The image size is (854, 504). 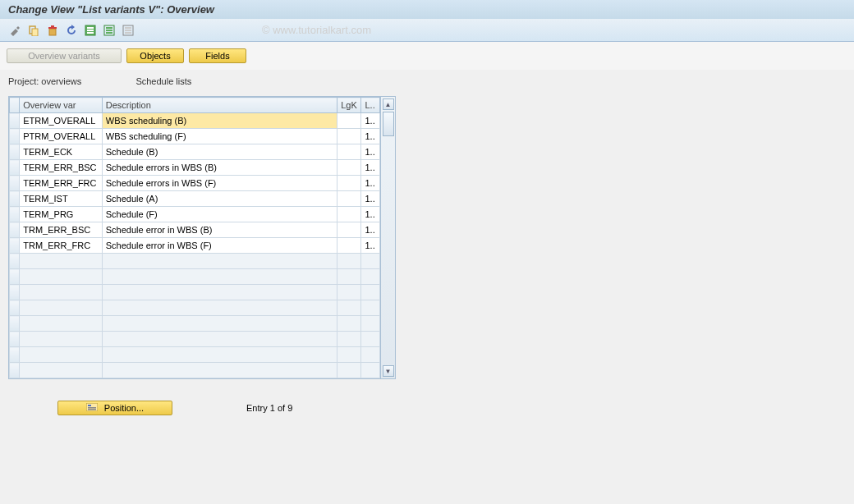 What do you see at coordinates (219, 167) in the screenshot?
I see `cell-description: Schedule errors in WBS (B)` at bounding box center [219, 167].